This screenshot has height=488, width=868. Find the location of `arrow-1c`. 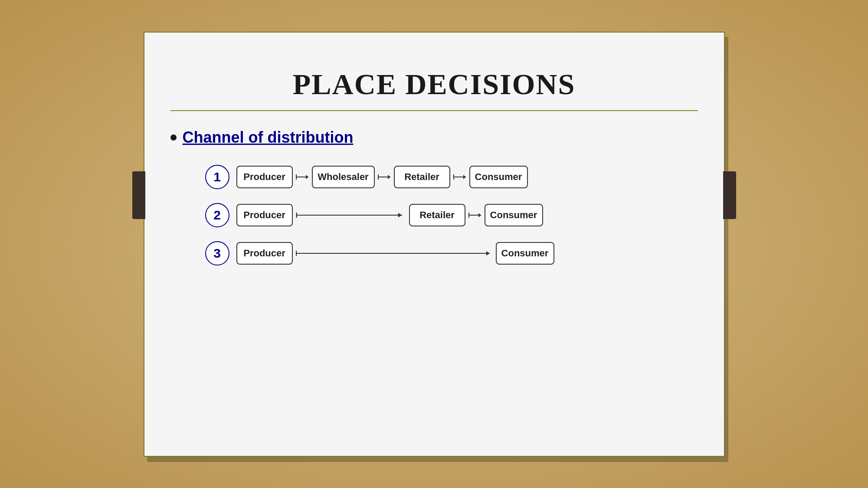

arrow-1c is located at coordinates (460, 177).